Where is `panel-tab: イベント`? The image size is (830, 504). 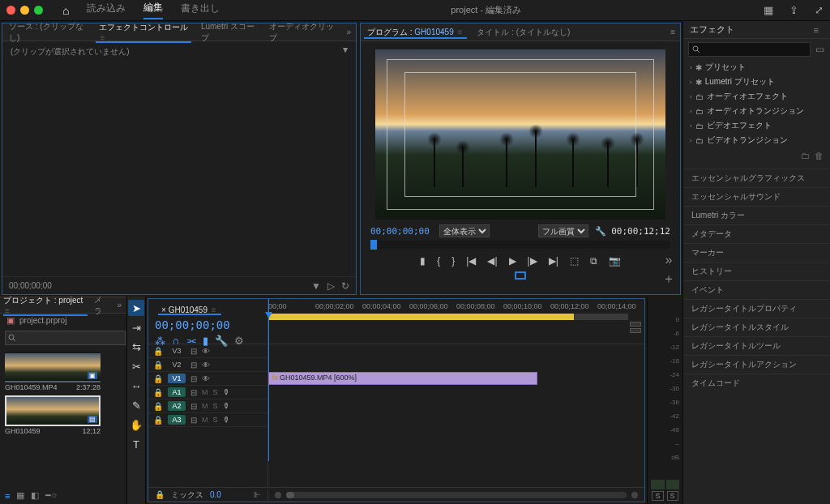
panel-tab: イベント is located at coordinates (757, 290).